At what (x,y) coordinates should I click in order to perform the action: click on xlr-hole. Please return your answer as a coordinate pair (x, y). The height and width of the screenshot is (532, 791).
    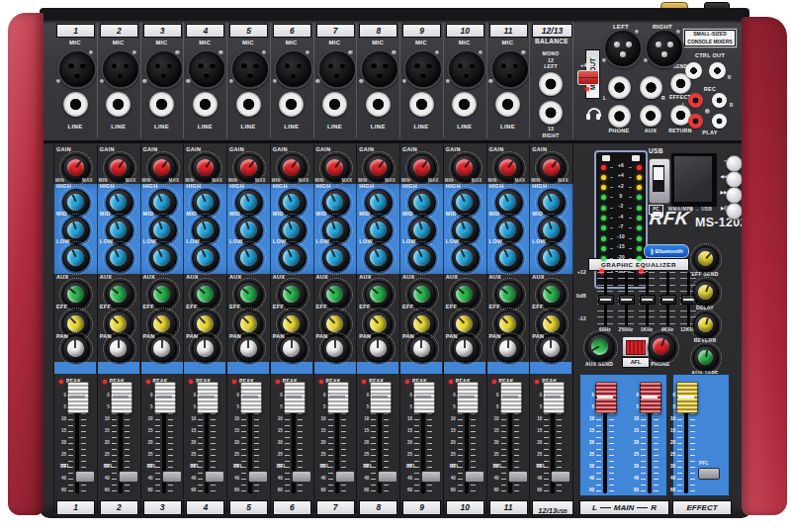
    Looking at the image, I should click on (121, 75).